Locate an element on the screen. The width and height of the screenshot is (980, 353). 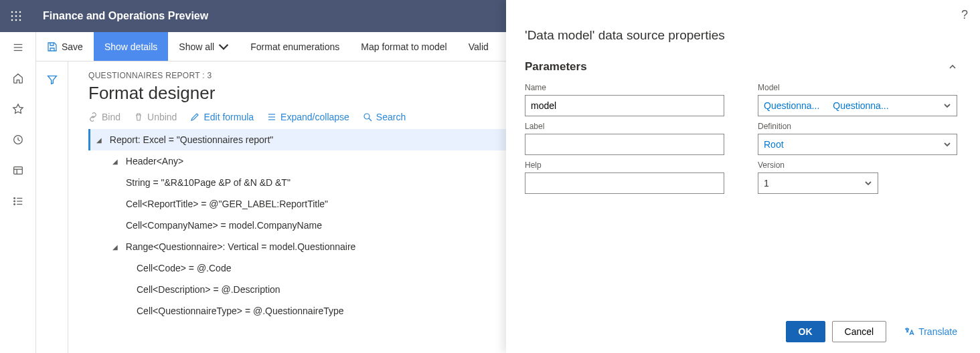
home-icon is located at coordinates (18, 78).